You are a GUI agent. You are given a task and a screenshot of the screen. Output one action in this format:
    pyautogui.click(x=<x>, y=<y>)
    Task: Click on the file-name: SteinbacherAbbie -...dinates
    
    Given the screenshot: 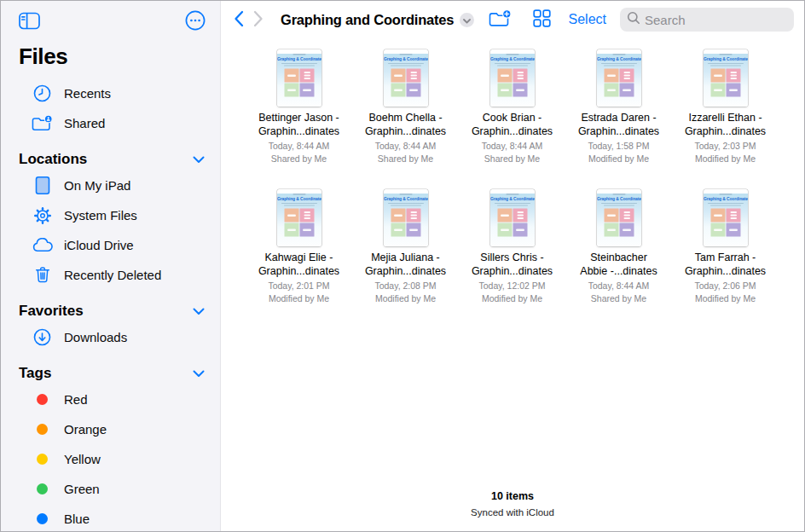 What is the action you would take?
    pyautogui.click(x=618, y=264)
    